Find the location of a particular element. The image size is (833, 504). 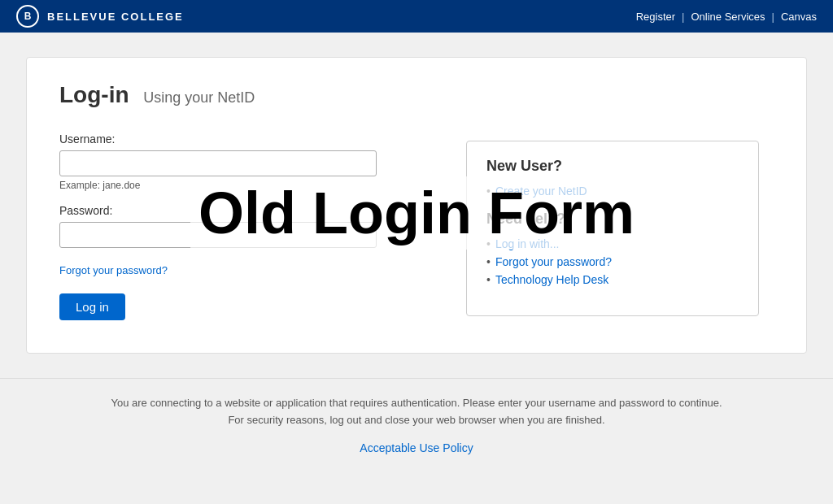

logo-circle: B is located at coordinates (28, 16).